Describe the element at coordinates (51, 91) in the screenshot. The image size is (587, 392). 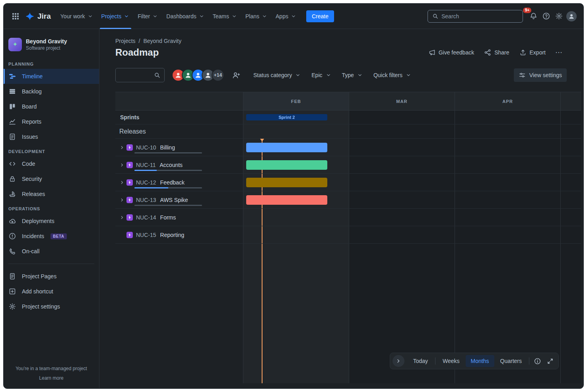
I see `sidebar-item-backlog: Backlog` at that location.